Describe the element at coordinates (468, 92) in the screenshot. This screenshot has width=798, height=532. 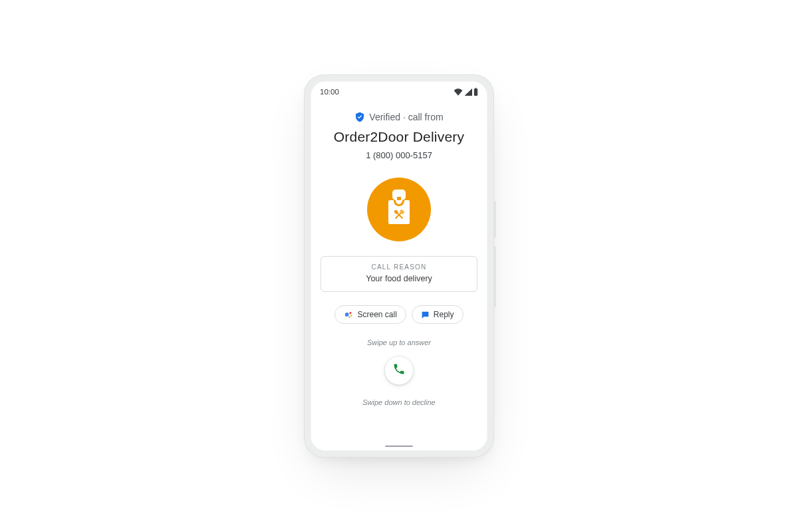
I see `cell-signal-icon` at that location.